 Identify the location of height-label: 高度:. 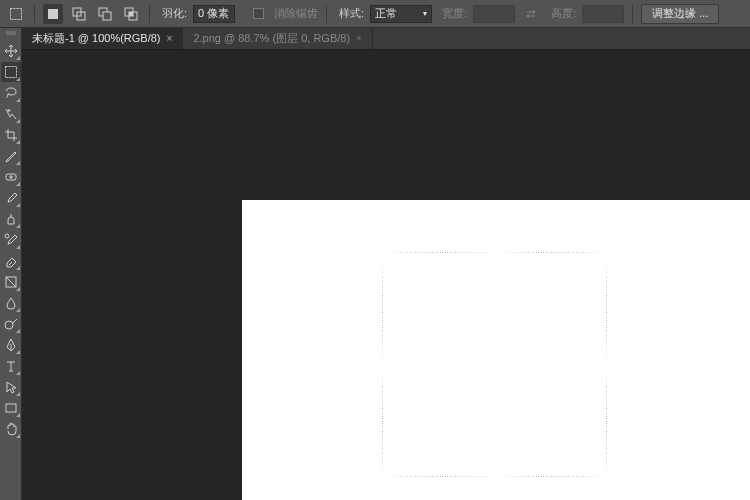
(564, 14).